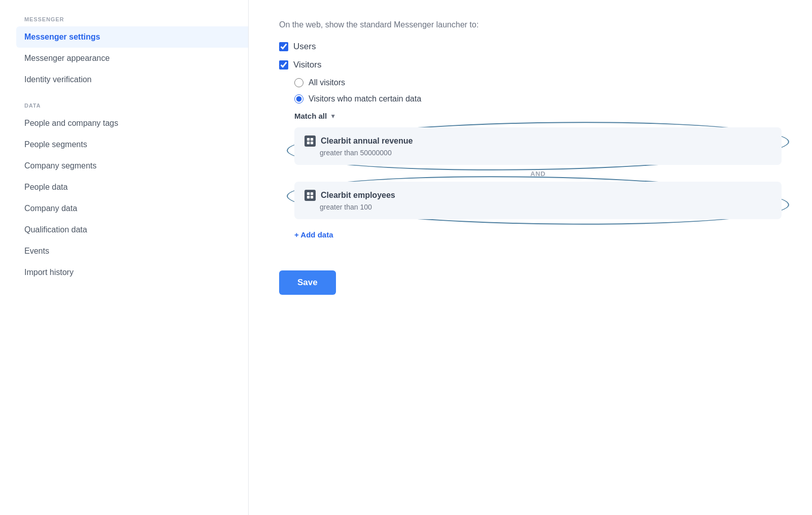 This screenshot has height=515, width=812. I want to click on messenger-section: MESSENGER Messenger settings Messenger a…, so click(132, 53).